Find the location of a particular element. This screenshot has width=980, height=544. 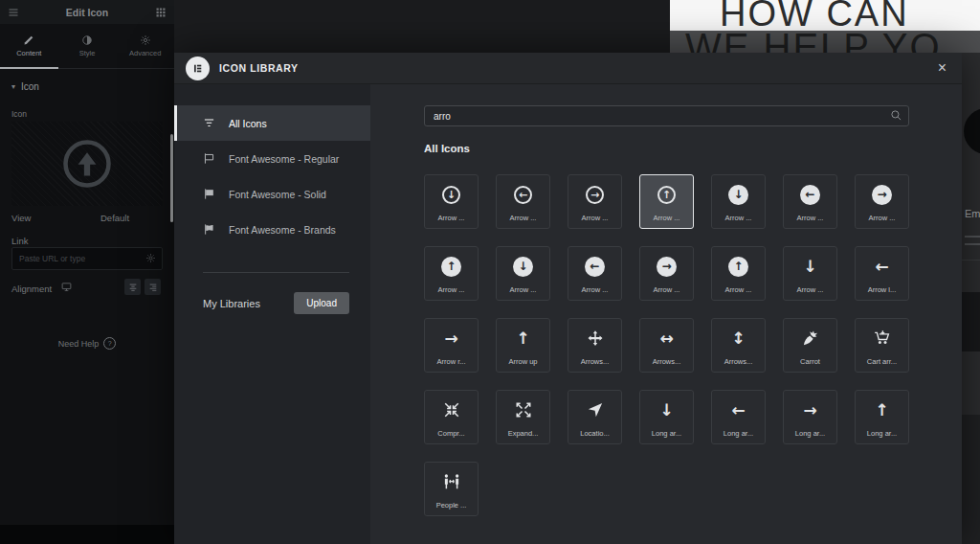

icon-tile-arrow-alt-circle-up-regular: ↑Arrow ... is located at coordinates (666, 201).